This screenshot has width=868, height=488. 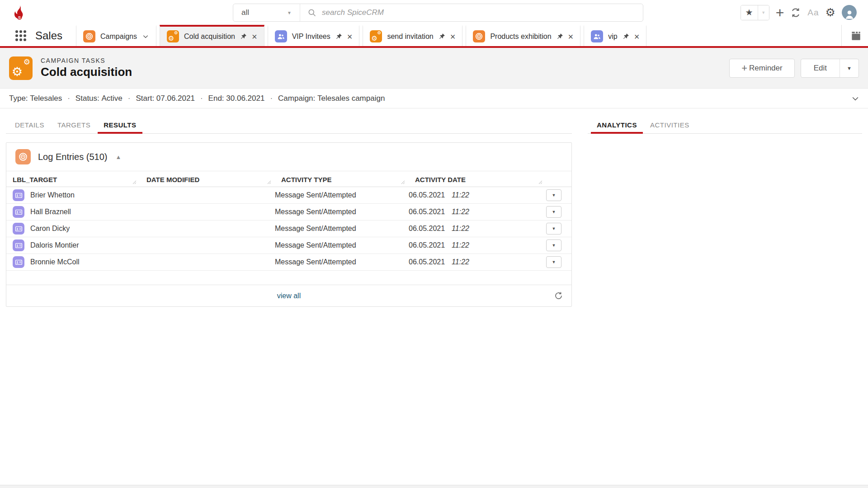 What do you see at coordinates (764, 13) in the screenshot?
I see `favorites-dropdown-icon: ▼` at bounding box center [764, 13].